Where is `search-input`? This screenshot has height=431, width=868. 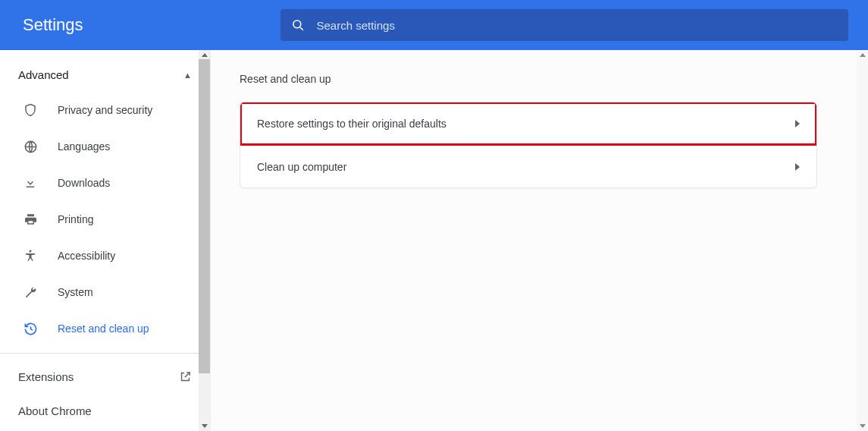
search-input is located at coordinates (578, 26).